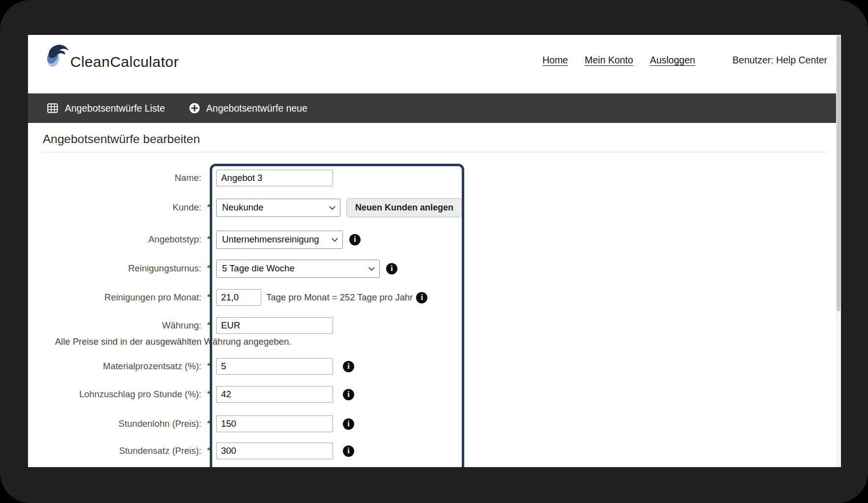 The image size is (868, 503). Describe the element at coordinates (685, 60) in the screenshot. I see `header-nav: Home Mein Konto Ausloggen Benutzer: Help…` at that location.